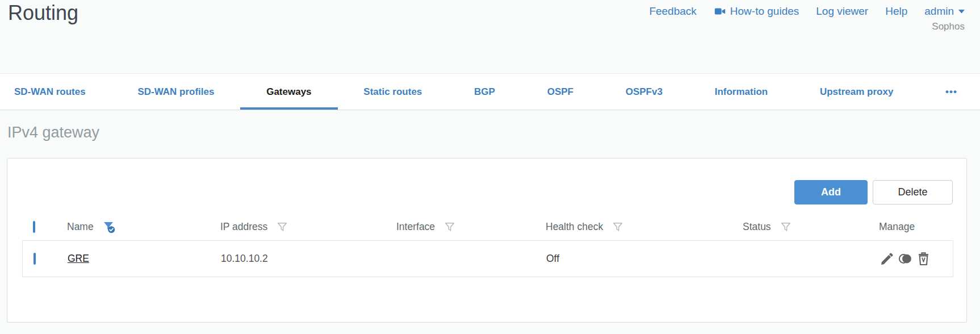  What do you see at coordinates (176, 92) in the screenshot?
I see `tab-sd-wan-profiles: SD-WAN profiles` at bounding box center [176, 92].